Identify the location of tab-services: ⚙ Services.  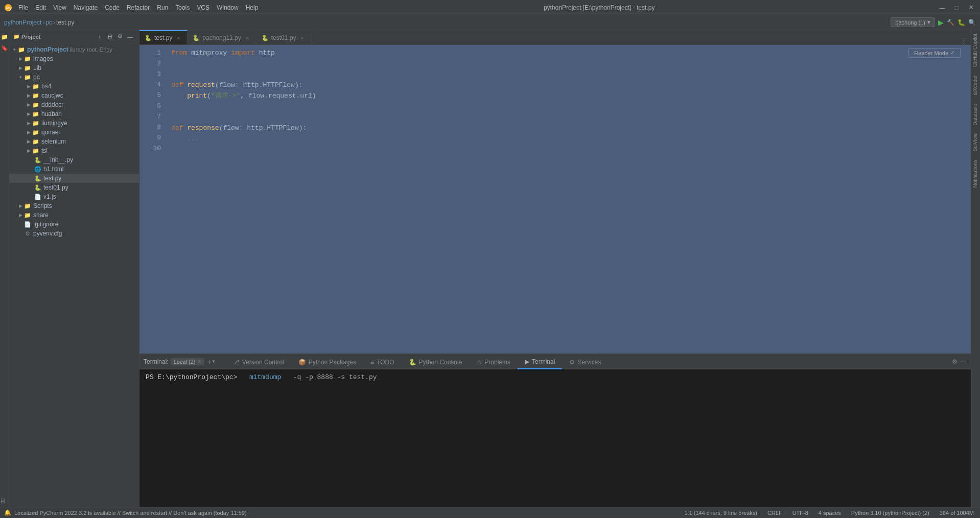
(585, 362).